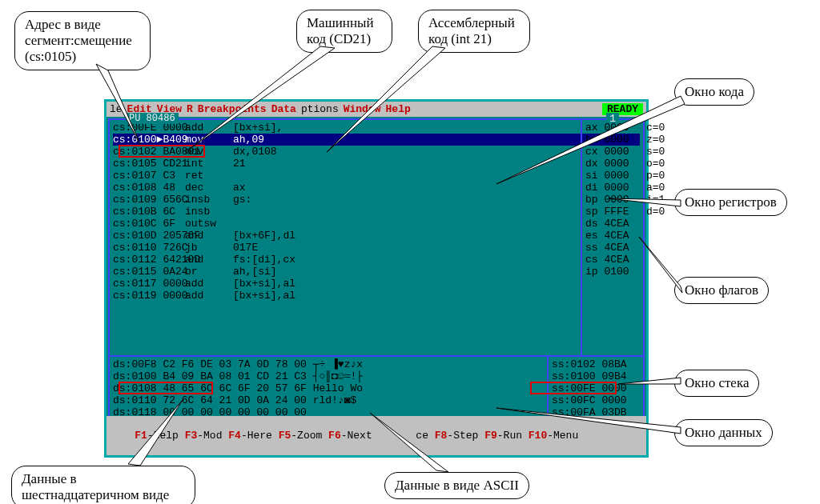  What do you see at coordinates (362, 109) in the screenshot?
I see `menu-window: Window` at bounding box center [362, 109].